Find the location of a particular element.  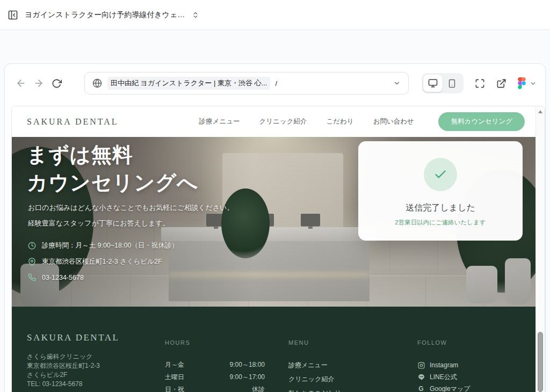

nav-item-commitment: こだわり is located at coordinates (339, 121).